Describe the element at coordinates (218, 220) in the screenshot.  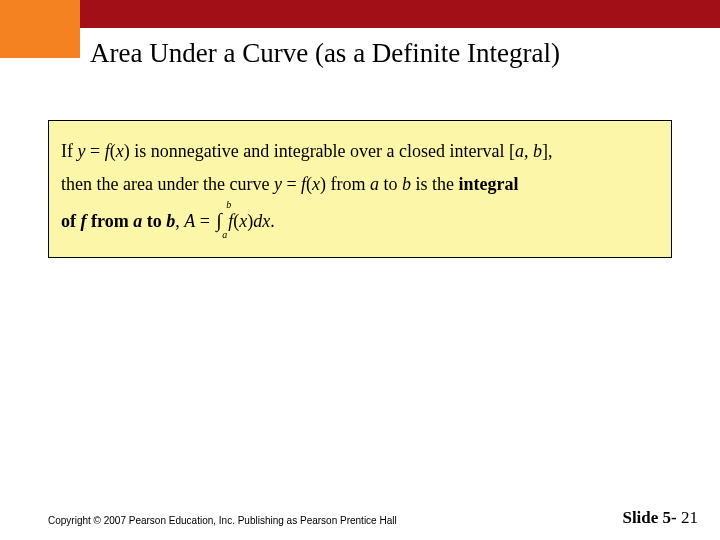
I see `integral-symbol: ∫ab` at that location.